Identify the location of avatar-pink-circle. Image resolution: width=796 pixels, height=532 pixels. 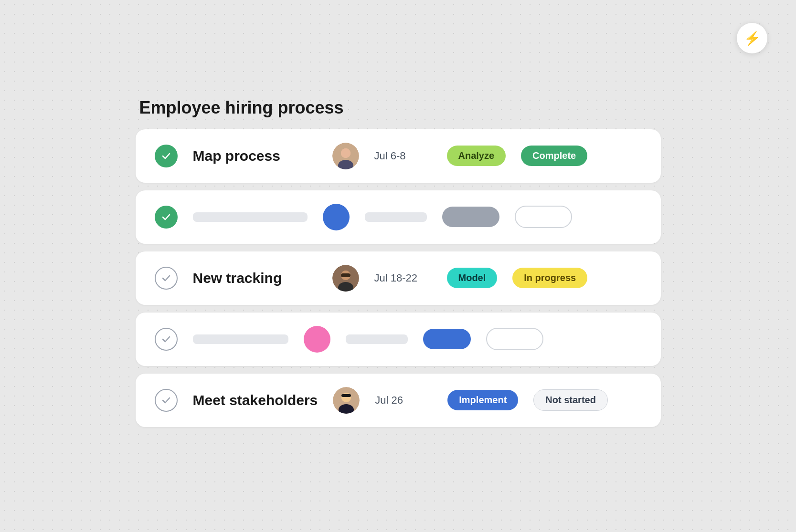
(317, 339).